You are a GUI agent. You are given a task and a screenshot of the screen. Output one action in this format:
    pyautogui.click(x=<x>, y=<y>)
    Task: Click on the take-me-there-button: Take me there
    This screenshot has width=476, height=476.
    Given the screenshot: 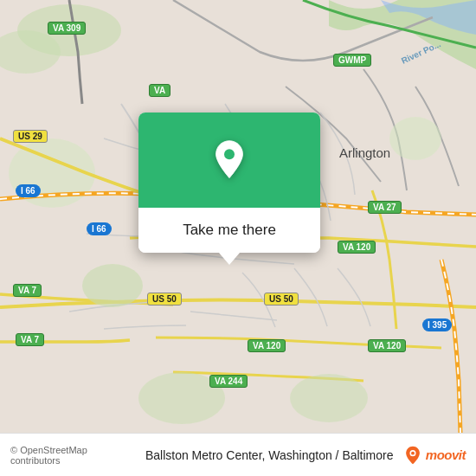 What is the action you would take?
    pyautogui.click(x=229, y=230)
    